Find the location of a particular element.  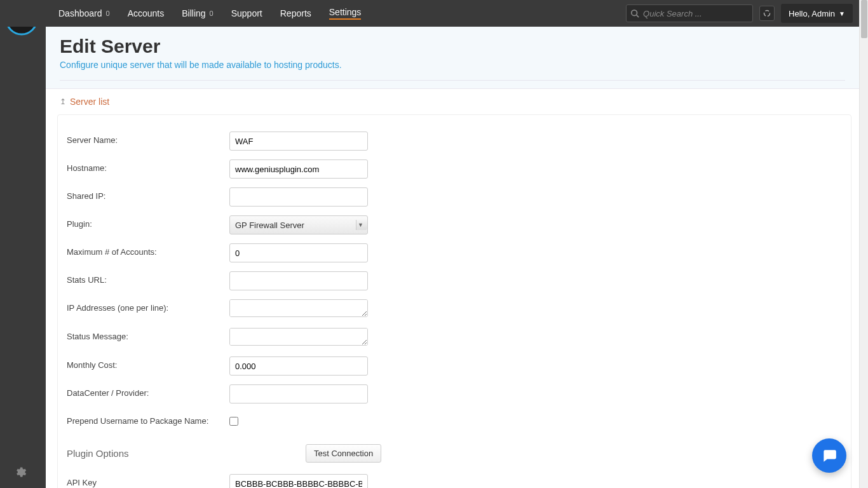

search-input is located at coordinates (695, 14).